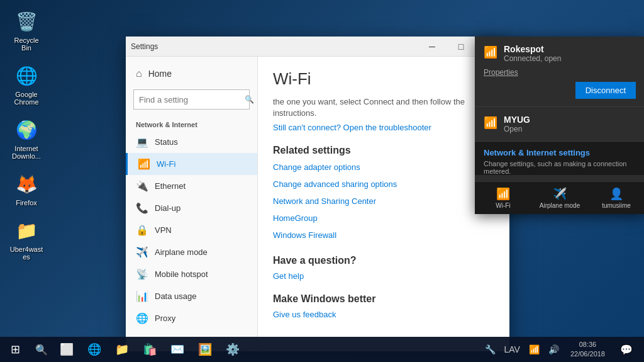 Image resolution: width=644 pixels, height=362 pixels. Describe the element at coordinates (553, 349) in the screenshot. I see `tray-volume-icon: 🔊` at that location.